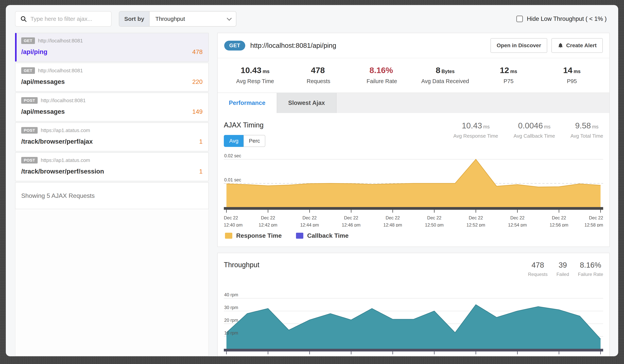  I want to click on bell-icon, so click(561, 46).